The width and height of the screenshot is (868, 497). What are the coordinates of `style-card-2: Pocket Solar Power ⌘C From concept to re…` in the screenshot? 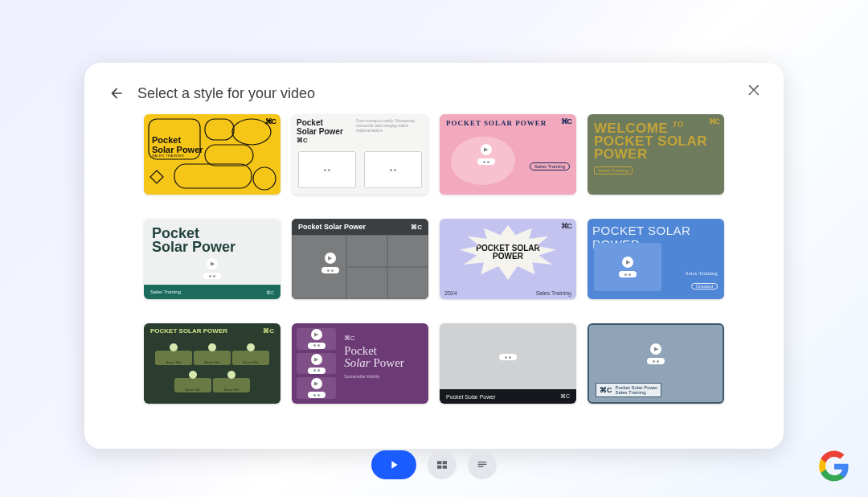 It's located at (360, 154).